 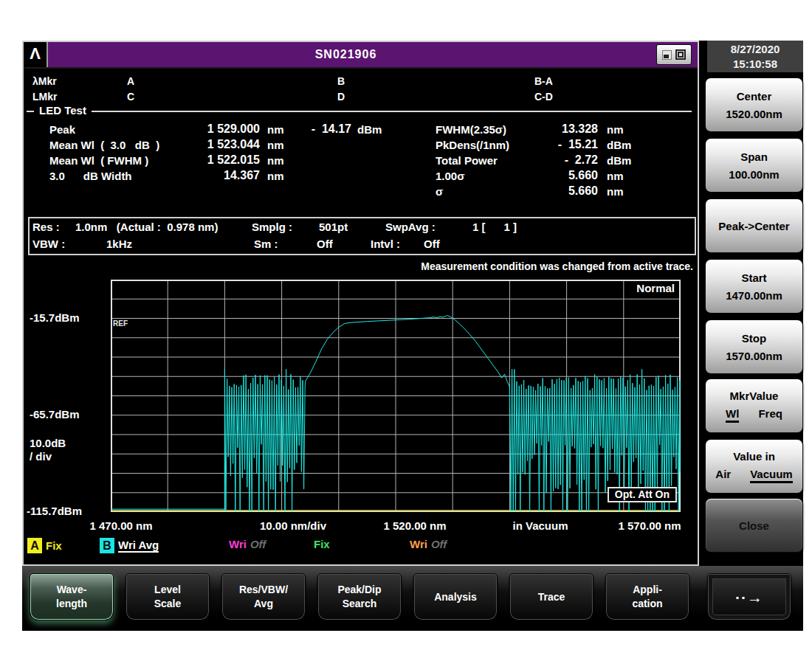 What do you see at coordinates (415, 525) in the screenshot?
I see `x-axis-center-label: 1 520.00 nm` at bounding box center [415, 525].